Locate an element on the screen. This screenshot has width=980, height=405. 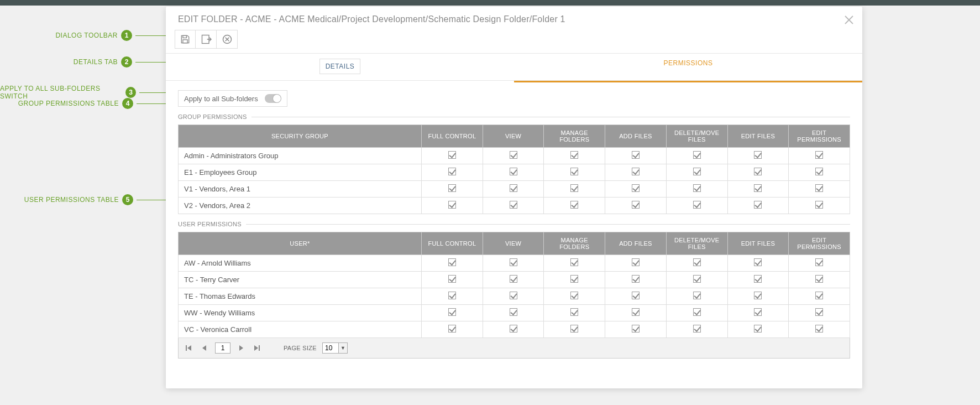
page-input is located at coordinates (223, 348).